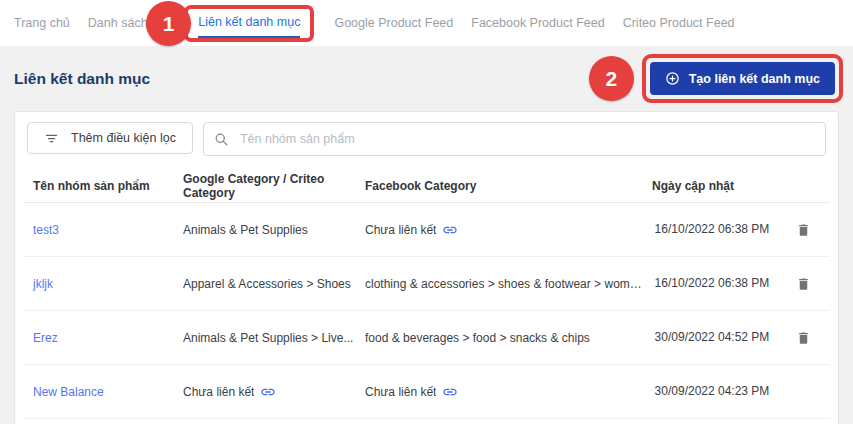 This screenshot has width=853, height=424. Describe the element at coordinates (672, 78) in the screenshot. I see `plus-circle-icon` at that location.